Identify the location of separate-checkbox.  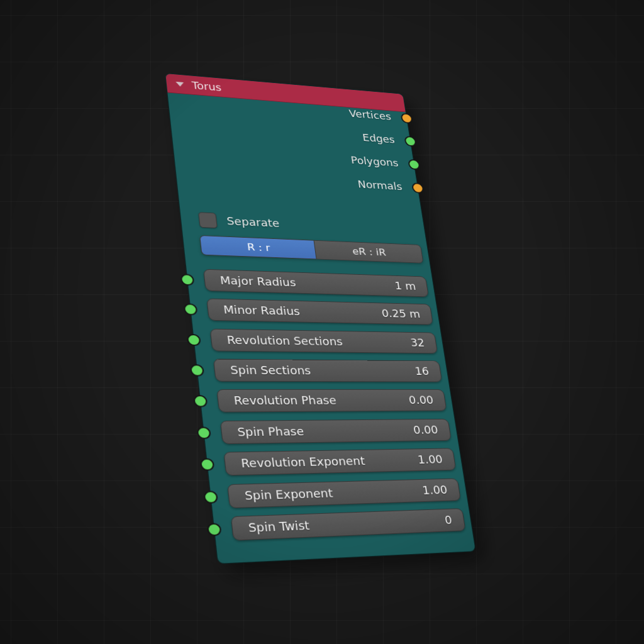
(208, 220).